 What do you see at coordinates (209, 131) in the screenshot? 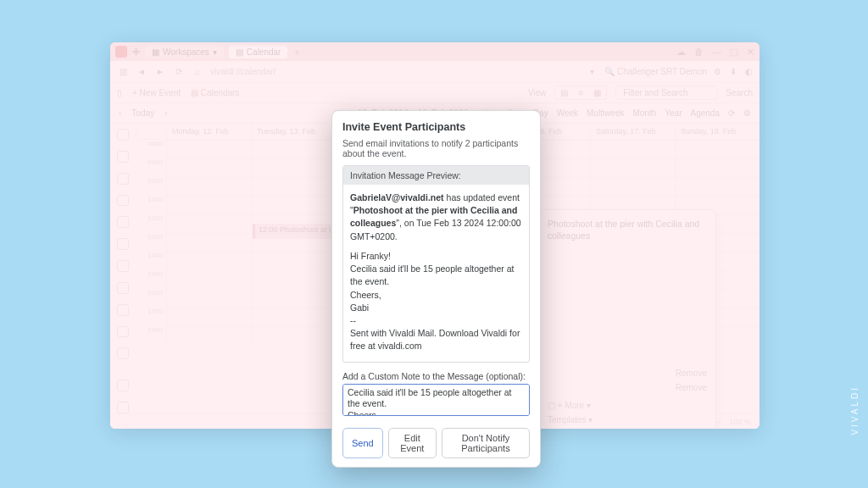
I see `day-header: Monday, 12. Feb` at bounding box center [209, 131].